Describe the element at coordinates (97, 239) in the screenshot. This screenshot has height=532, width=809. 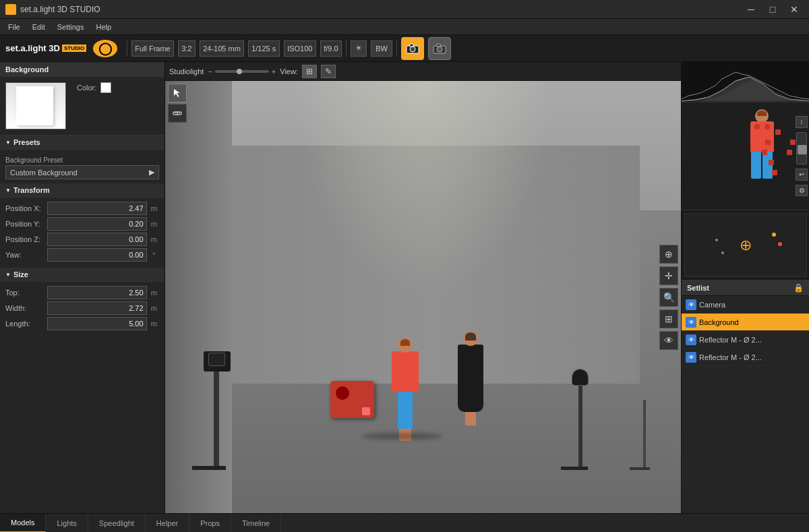
I see `position-z-input` at that location.